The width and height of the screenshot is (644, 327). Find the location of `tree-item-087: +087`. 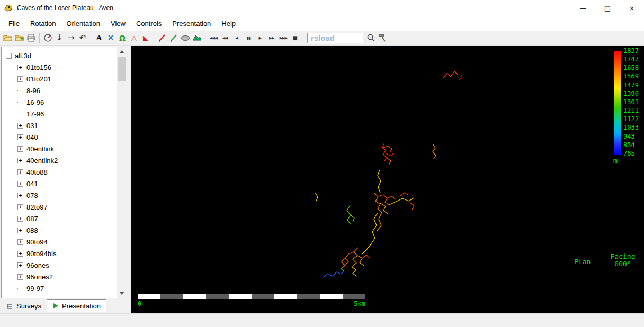

tree-item-087: +087 is located at coordinates (59, 219).